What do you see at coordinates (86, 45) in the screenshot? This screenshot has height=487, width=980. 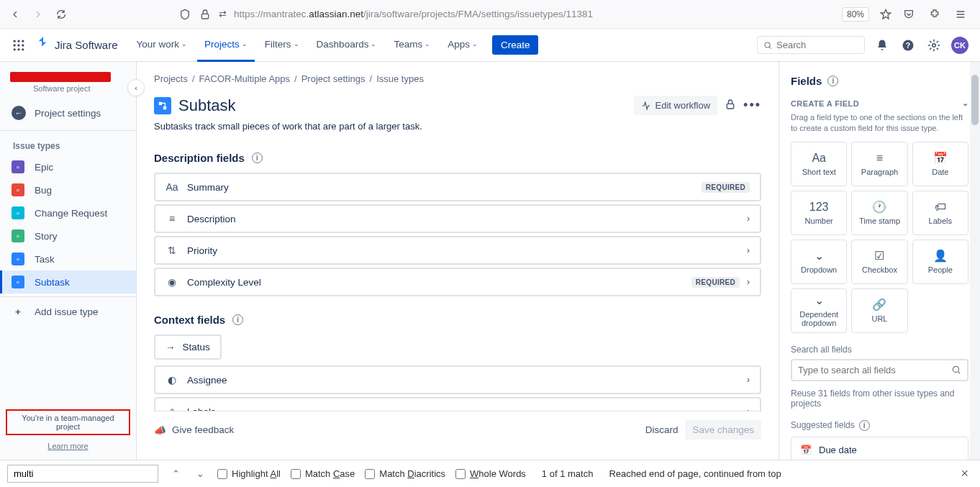 I see `product-name: Jira Software` at bounding box center [86, 45].